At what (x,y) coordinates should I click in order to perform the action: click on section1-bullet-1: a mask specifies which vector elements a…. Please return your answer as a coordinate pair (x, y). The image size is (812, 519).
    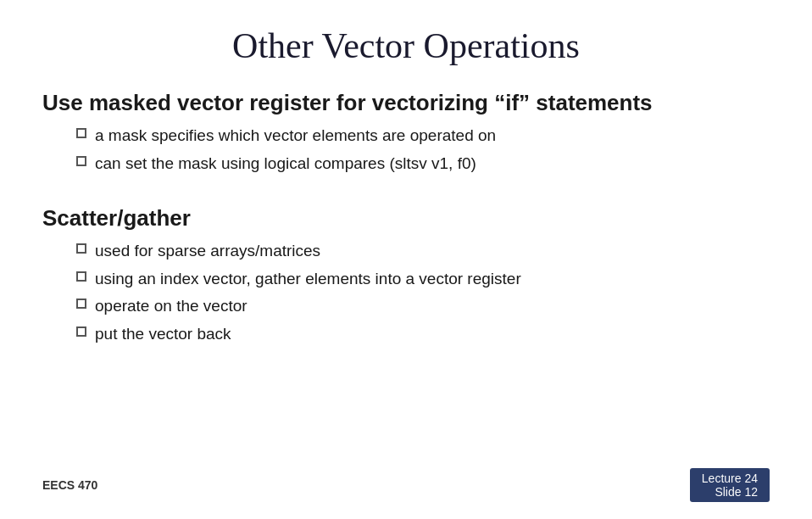
    Looking at the image, I should click on (295, 136).